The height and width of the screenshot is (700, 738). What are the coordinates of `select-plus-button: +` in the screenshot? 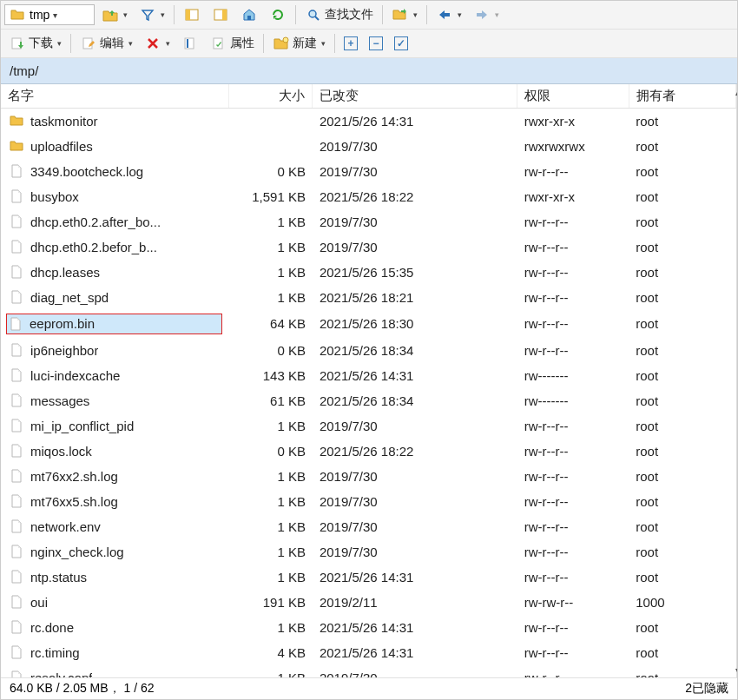 It's located at (351, 43).